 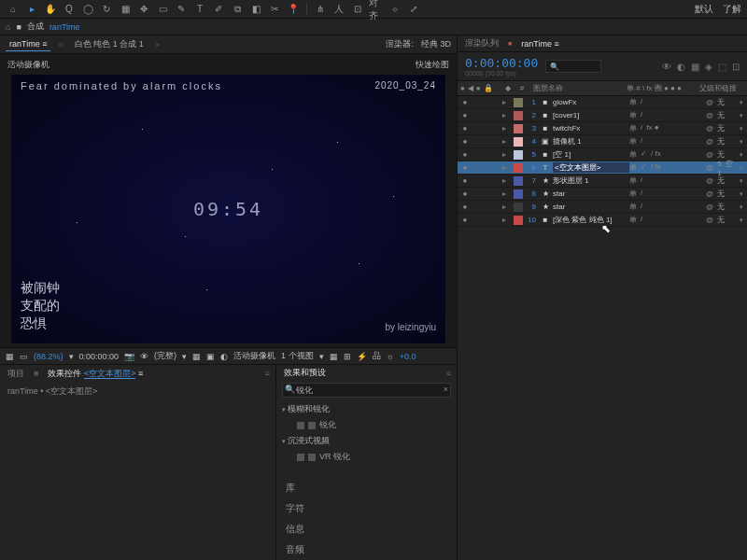 I want to click on brush-tool-icon: ✐, so click(x=218, y=9).